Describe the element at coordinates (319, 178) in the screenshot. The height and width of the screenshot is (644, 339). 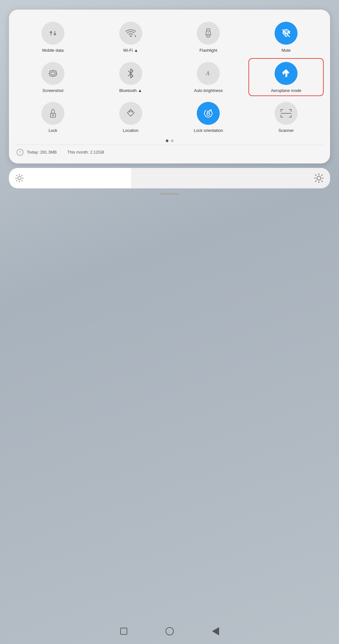
I see `brightness-high-icon` at that location.